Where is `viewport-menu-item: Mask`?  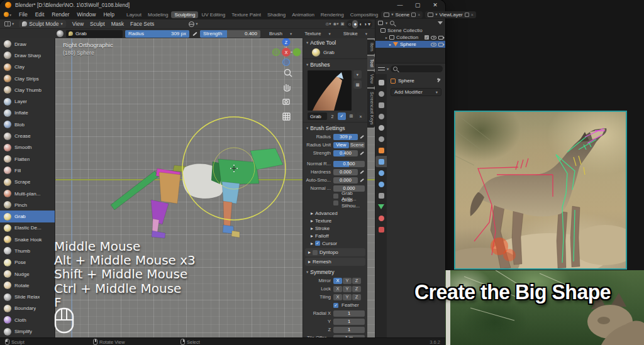
viewport-menu-item: Mask is located at coordinates (118, 24).